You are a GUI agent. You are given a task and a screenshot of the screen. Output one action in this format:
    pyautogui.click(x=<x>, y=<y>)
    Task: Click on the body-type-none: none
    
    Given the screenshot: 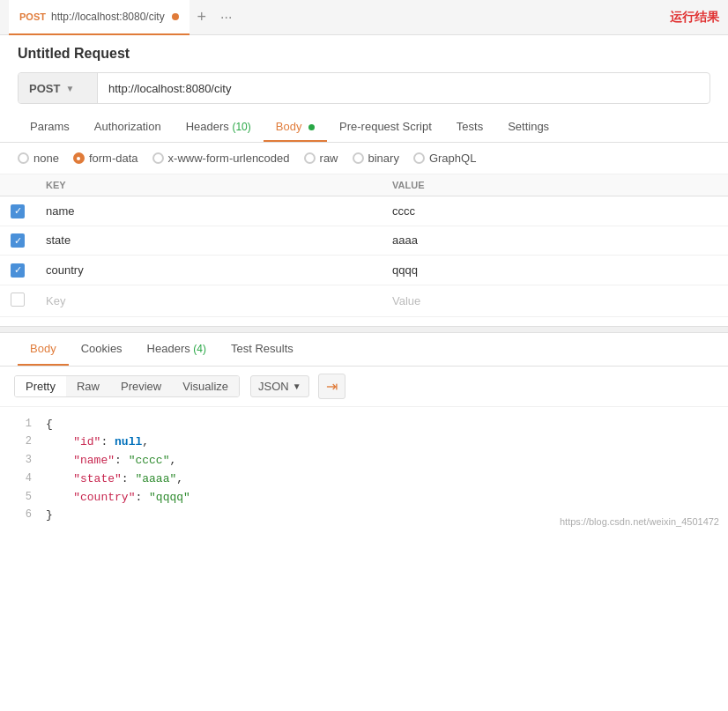 What is the action you would take?
    pyautogui.click(x=39, y=159)
    